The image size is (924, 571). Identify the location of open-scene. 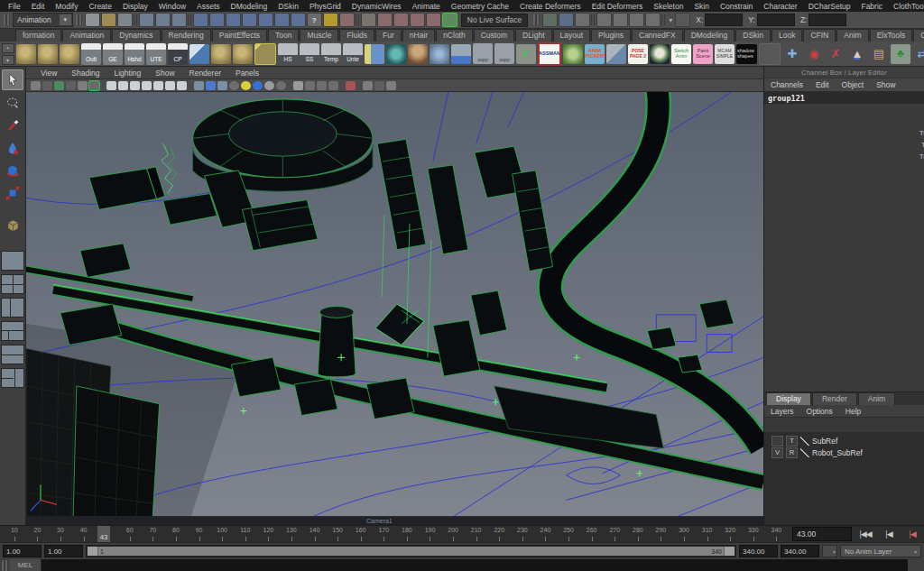
(108, 20).